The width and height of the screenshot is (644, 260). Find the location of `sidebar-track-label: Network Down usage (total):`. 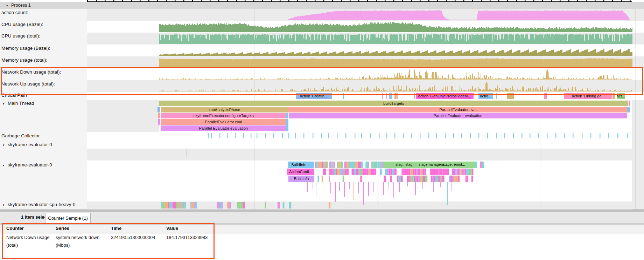

sidebar-track-label: Network Down usage (total): is located at coordinates (44, 72).